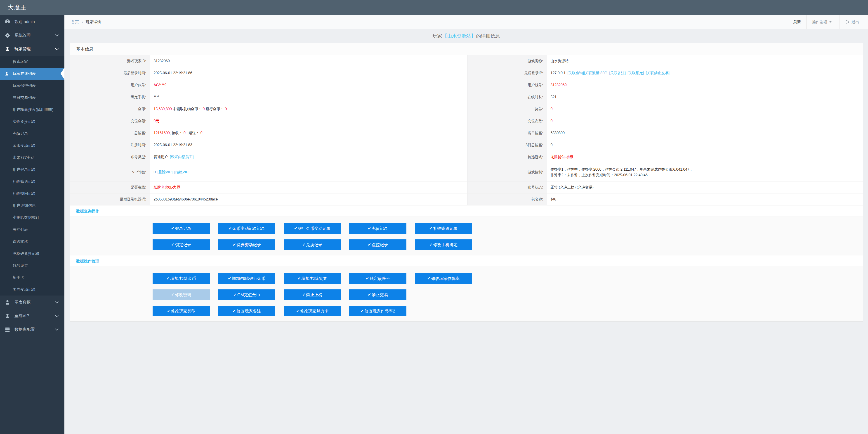  I want to click on sidebar-item-supreme-vip: 至尊VIP, so click(32, 316).